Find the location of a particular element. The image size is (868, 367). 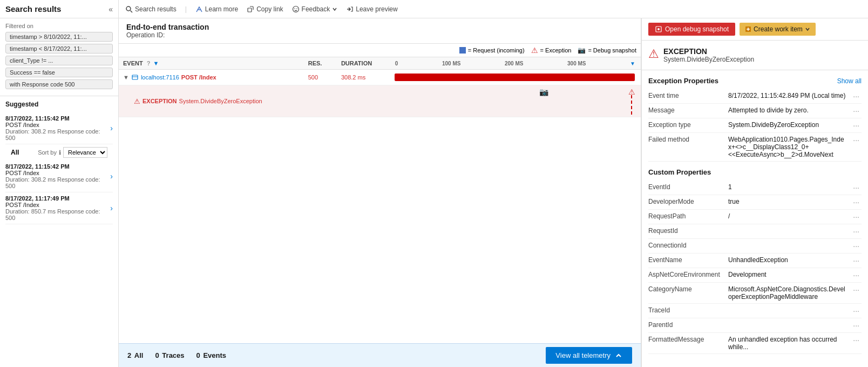

exception-label: EXCEPTION is located at coordinates (160, 101).